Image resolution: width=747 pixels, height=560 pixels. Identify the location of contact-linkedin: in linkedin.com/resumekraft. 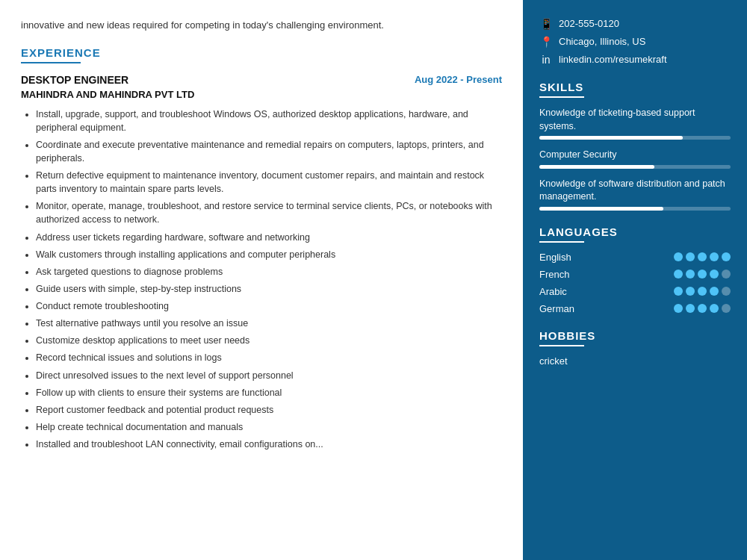
(635, 60).